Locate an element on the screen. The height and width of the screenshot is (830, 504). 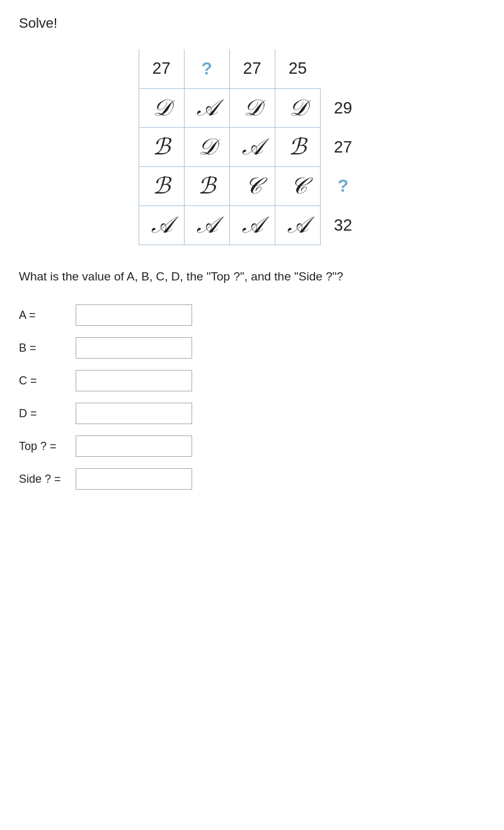
input-b is located at coordinates (134, 348).